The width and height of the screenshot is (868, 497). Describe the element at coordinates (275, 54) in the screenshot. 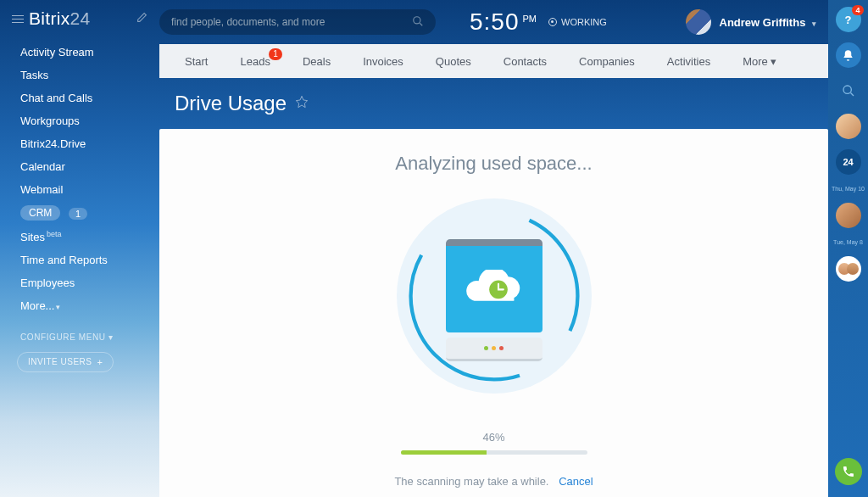

I see `leads-badge: 1` at that location.